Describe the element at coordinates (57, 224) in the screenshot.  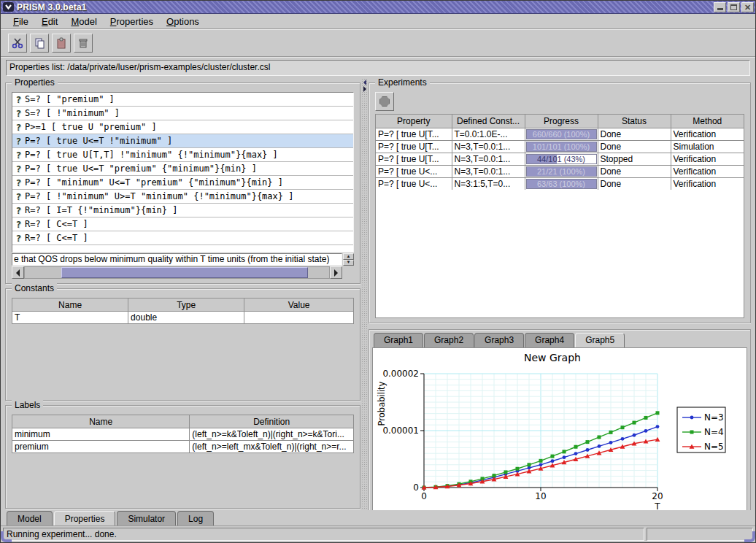
I see `property-text: R=? [ C<=T ]` at that location.